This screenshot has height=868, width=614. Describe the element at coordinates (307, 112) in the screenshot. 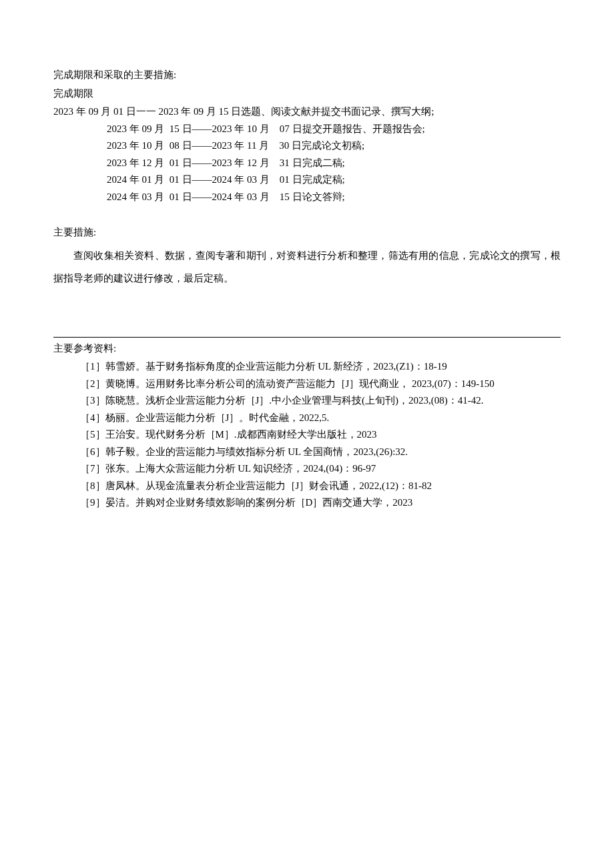

I see `schedule-row: 2023 年 09 月 01 日一一 2023 年 09 月 15 日选题、阅读…` at that location.